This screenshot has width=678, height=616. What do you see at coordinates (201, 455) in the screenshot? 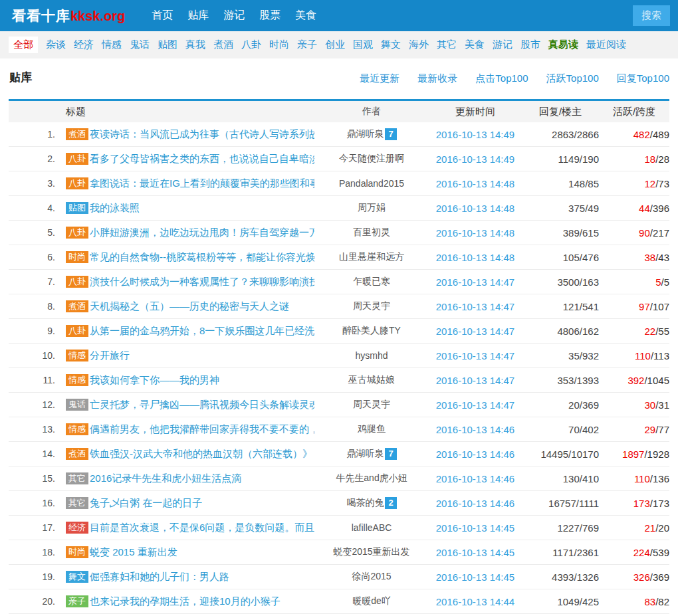
I see `post-title-link: 铁血强汉-汉武大帝和他的热血汉朝（六部连载）》` at bounding box center [201, 455].